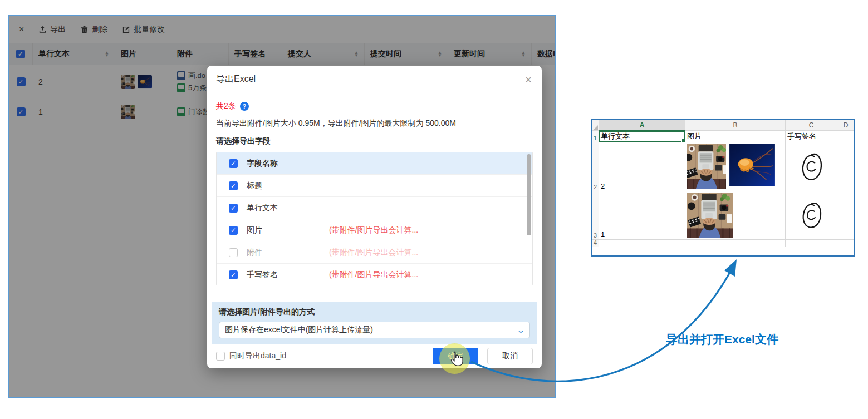 The height and width of the screenshot is (419, 868). Describe the element at coordinates (529, 219) in the screenshot. I see `scrollbar` at that location.